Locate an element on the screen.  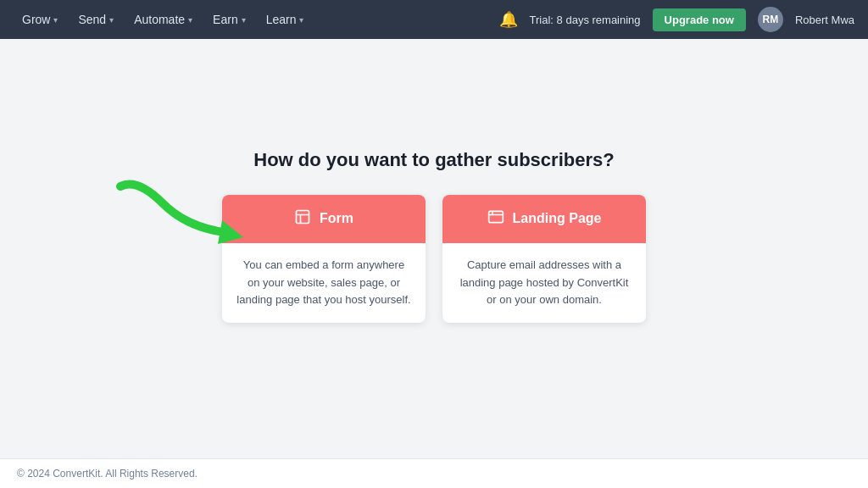
nav-learn-label: Learn is located at coordinates (281, 19).